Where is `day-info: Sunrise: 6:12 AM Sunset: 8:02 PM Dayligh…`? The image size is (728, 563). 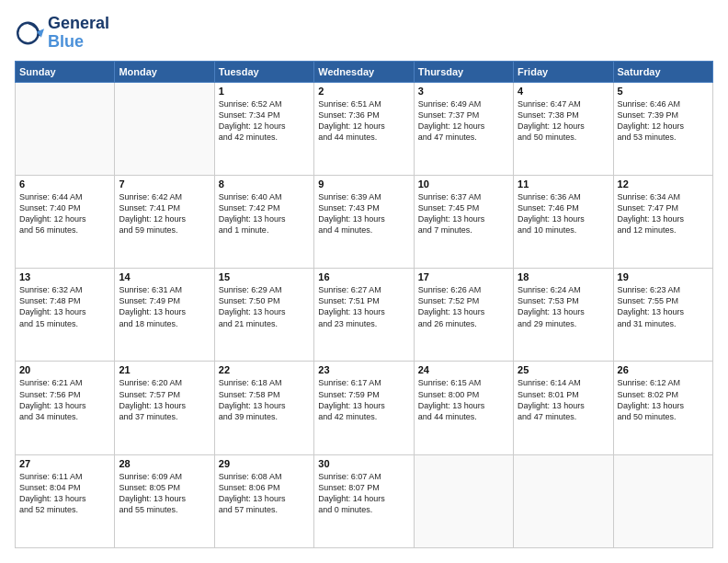
day-info: Sunrise: 6:12 AM Sunset: 8:02 PM Dayligh… is located at coordinates (664, 399).